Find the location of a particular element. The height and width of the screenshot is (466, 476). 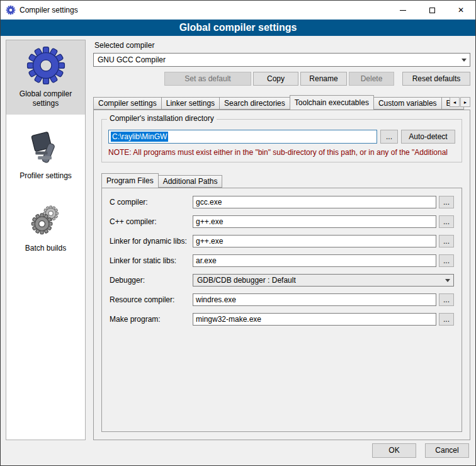

blue-gear-icon is located at coordinates (46, 65).